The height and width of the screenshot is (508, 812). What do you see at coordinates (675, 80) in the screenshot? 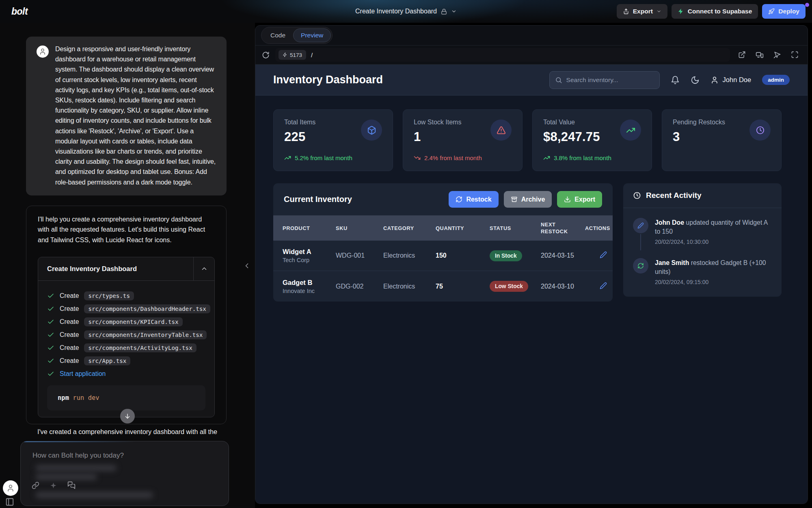
I see `bell-icon` at bounding box center [675, 80].